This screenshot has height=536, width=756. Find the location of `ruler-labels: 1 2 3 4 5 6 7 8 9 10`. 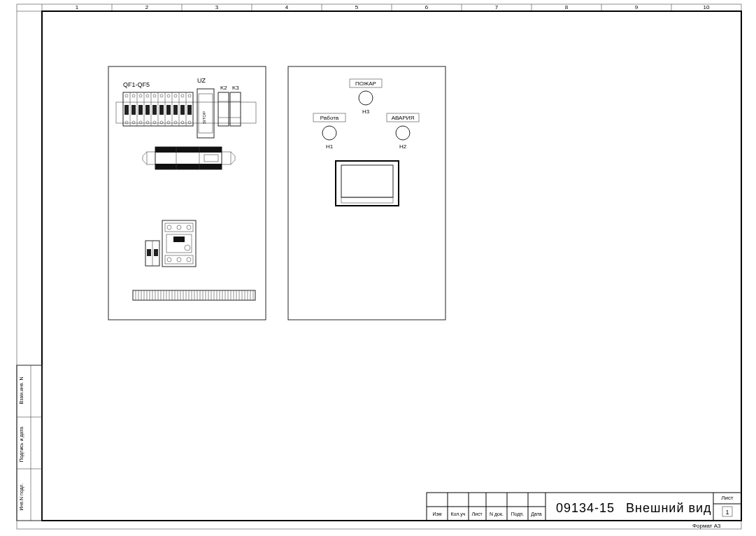

ruler-labels: 1 2 3 4 5 6 7 8 9 10 is located at coordinates (393, 7).